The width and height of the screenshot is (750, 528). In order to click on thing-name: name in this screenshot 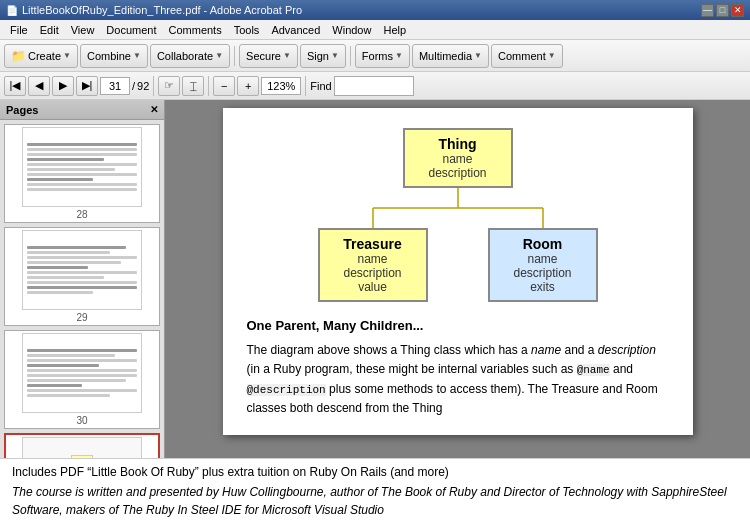, I will do `click(458, 159)`.